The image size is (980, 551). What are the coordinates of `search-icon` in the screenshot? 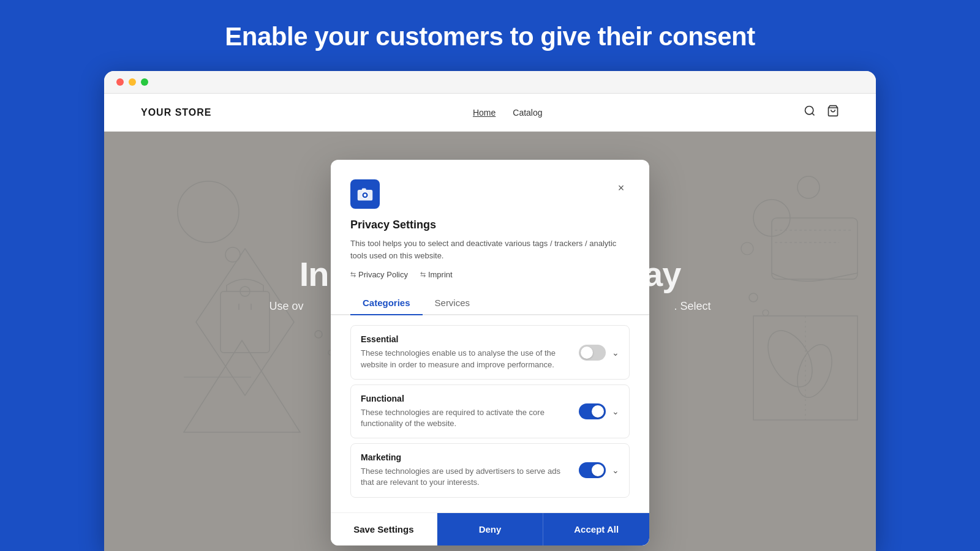 It's located at (810, 113).